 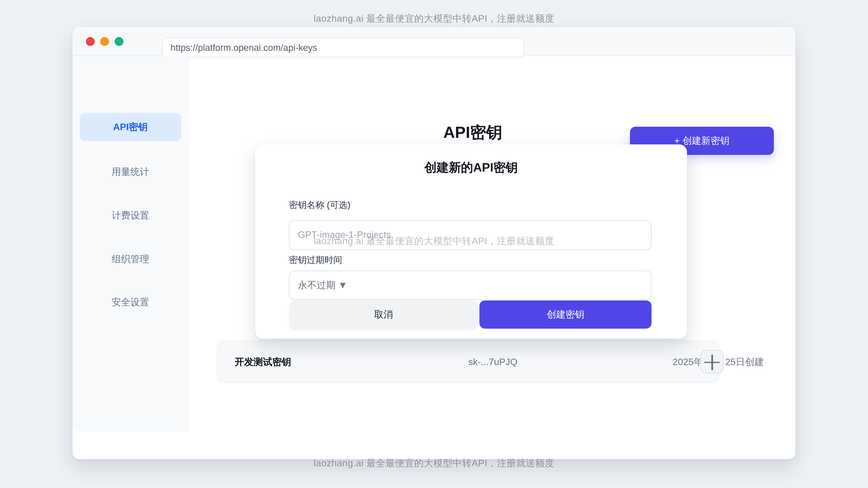 I want to click on api-key-row: 开发测试密钥 sk-...7uPJQ 2025年 25日创建, so click(x=468, y=362).